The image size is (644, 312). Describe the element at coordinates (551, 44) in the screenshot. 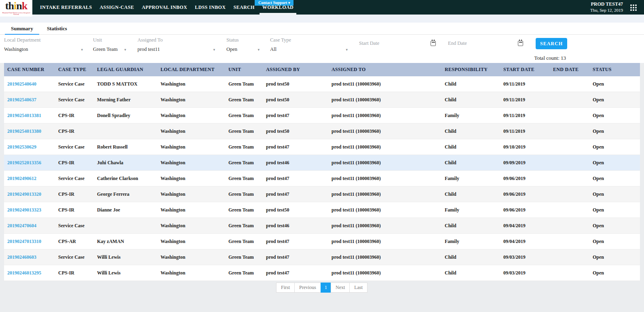

I see `search-button: SEARCH` at that location.